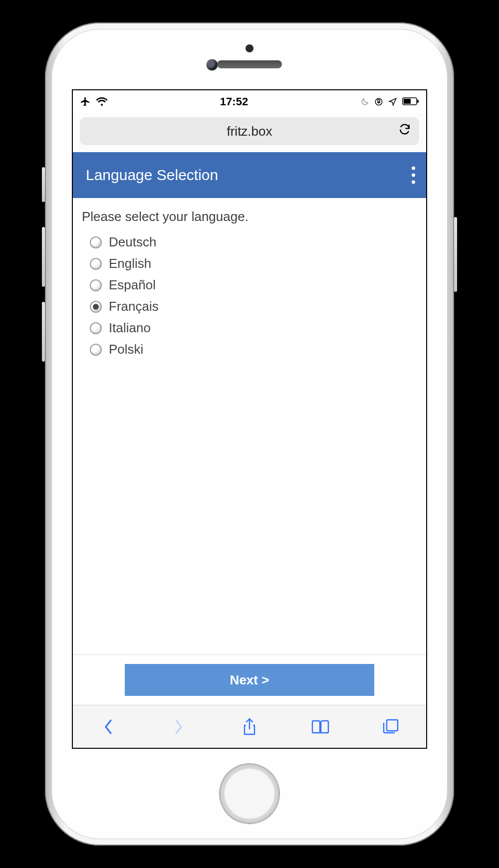 The width and height of the screenshot is (499, 868). What do you see at coordinates (320, 727) in the screenshot?
I see `bookmarks-button` at bounding box center [320, 727].